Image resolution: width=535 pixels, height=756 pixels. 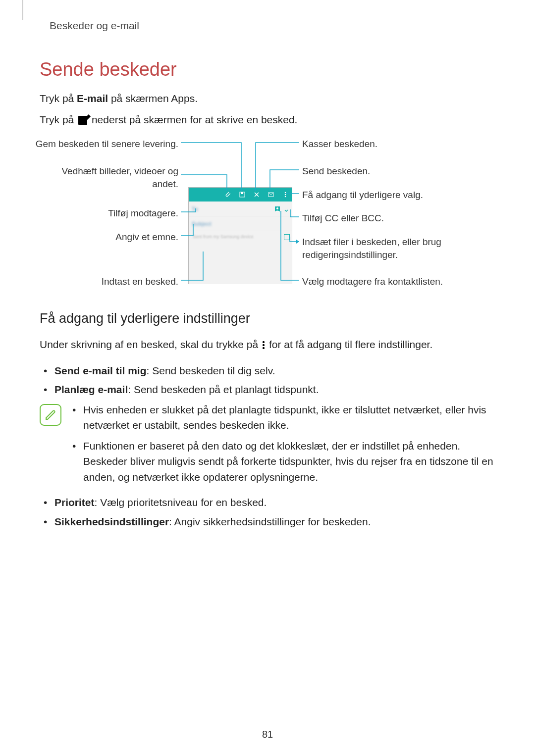 I want to click on to-label: To, so click(x=195, y=209).